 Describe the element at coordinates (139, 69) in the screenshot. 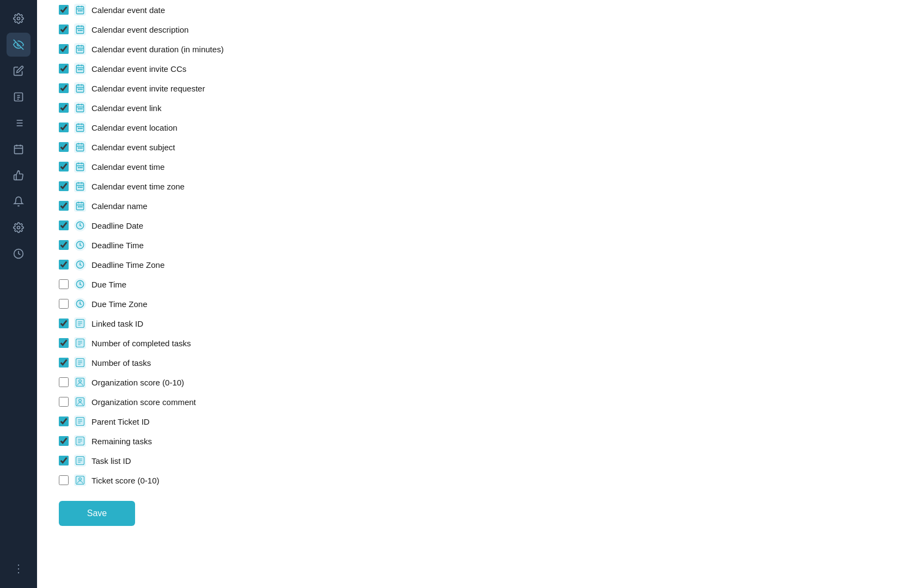

I see `item-label: Calendar event invite CCs` at that location.